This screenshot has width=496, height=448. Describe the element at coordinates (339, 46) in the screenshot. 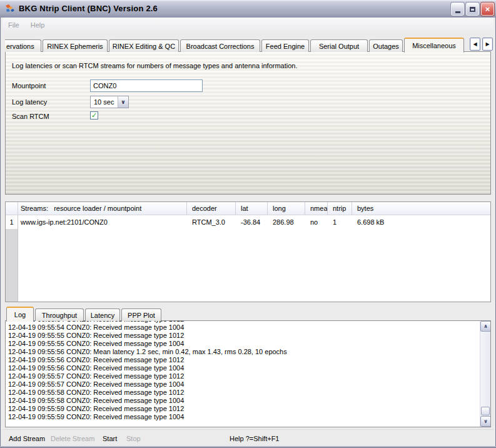

I see `tab-serial-output: Serial Output` at that location.